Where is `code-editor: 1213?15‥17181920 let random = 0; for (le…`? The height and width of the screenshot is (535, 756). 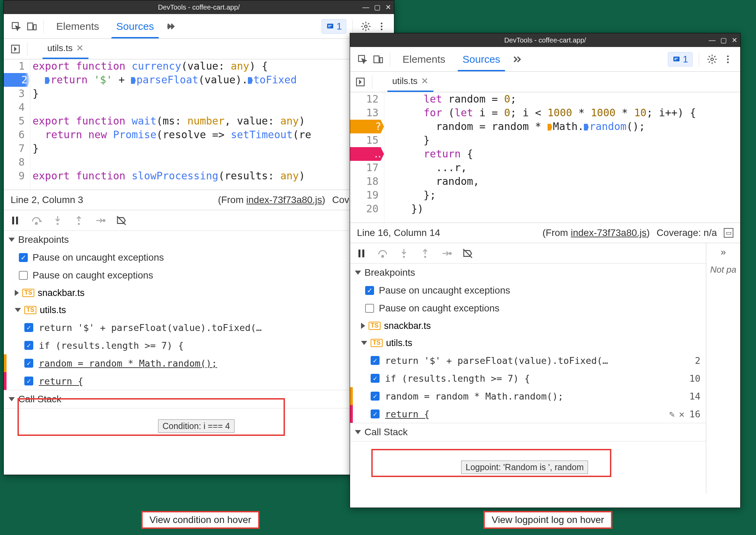
code-editor: 1213?15‥17181920 let random = 0; for (le… is located at coordinates (545, 157).